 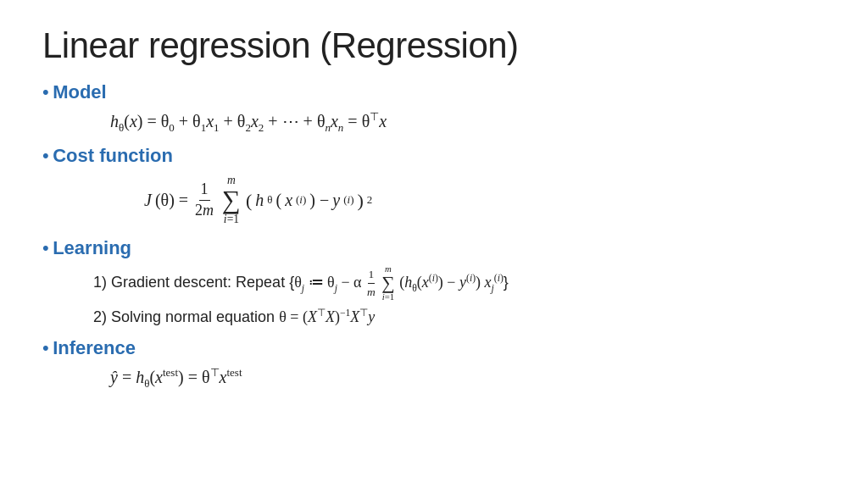 I want to click on learning-label: Learning, so click(x=92, y=248).